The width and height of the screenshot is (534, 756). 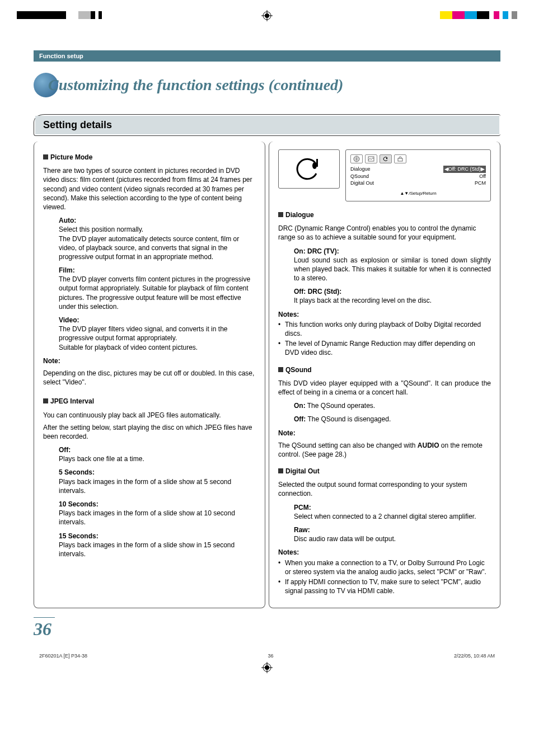 I want to click on note-item: When you make a connection to a TV, or D…, so click(x=385, y=567).